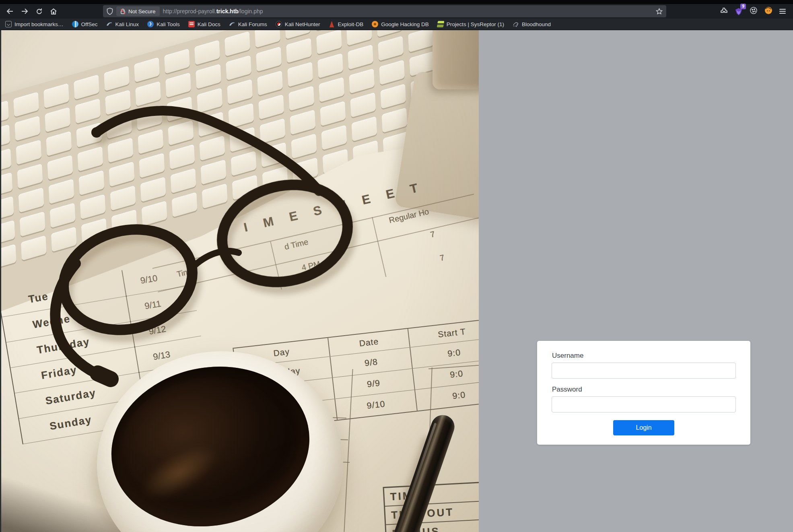 This screenshot has height=532, width=793. I want to click on url-text: http://preprod-payroll.trick.htb/login.p…, so click(213, 11).